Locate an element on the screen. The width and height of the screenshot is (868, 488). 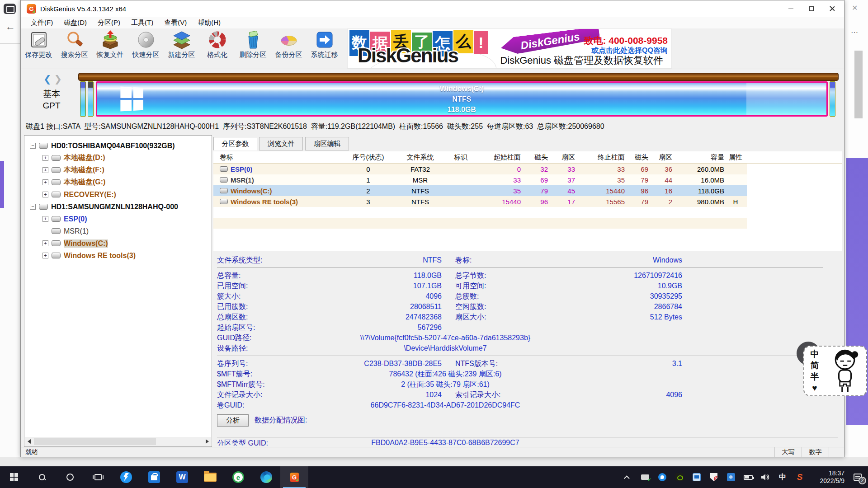
tree-item-hd1: HD1:SAMSUNGMZNLN128HAHQ-000 is located at coordinates (118, 207).